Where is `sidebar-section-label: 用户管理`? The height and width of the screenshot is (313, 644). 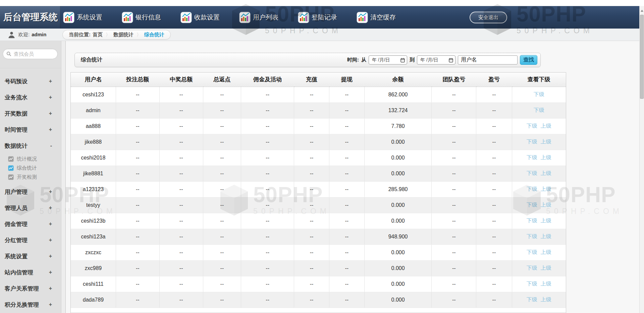 sidebar-section-label: 用户管理 is located at coordinates (27, 192).